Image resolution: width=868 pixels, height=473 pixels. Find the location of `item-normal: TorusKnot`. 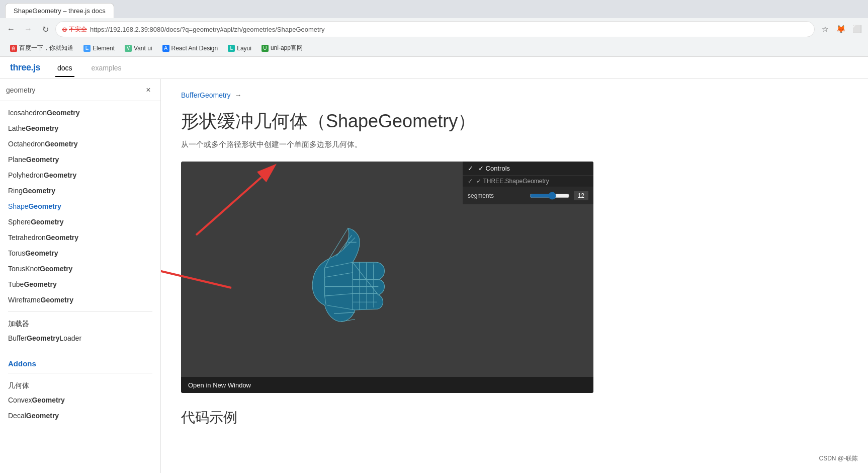

item-normal: TorusKnot is located at coordinates (24, 269).